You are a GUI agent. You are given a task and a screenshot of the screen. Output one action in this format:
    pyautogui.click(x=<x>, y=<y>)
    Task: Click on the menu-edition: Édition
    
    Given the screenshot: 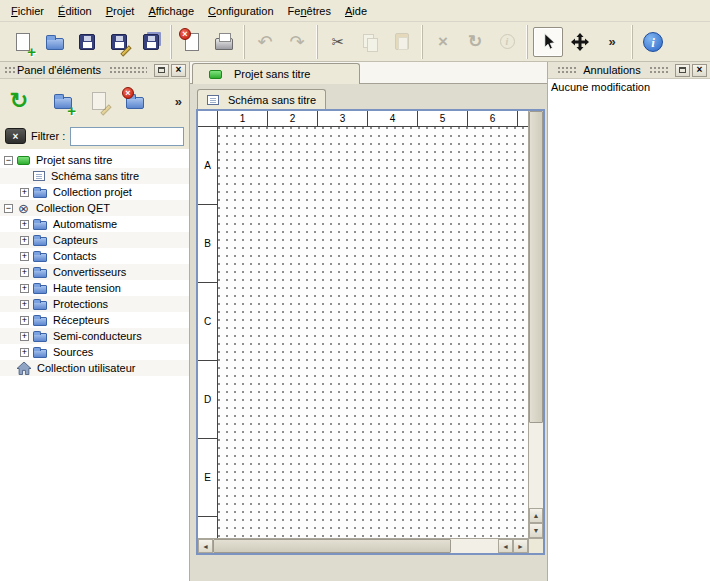 What is the action you would take?
    pyautogui.click(x=75, y=11)
    